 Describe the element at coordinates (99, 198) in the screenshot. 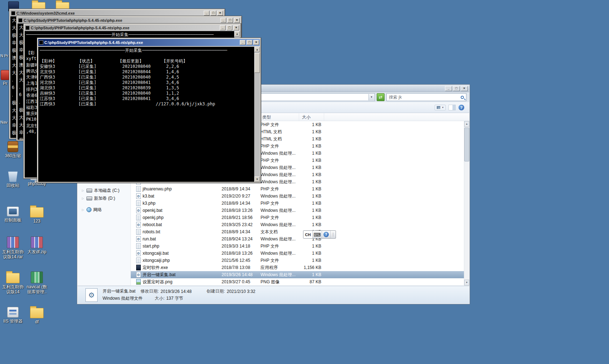

I see `nav-item: ▷ 新加卷 (D:)` at that location.